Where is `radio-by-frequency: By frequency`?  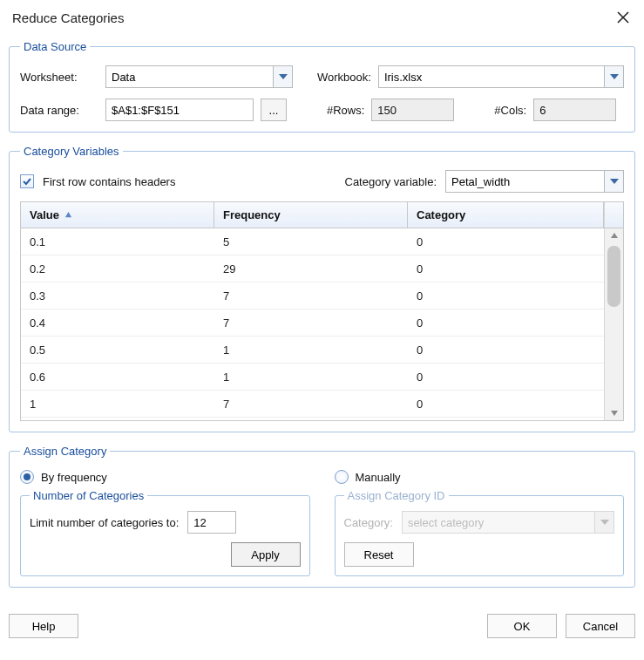 radio-by-frequency: By frequency is located at coordinates (166, 477).